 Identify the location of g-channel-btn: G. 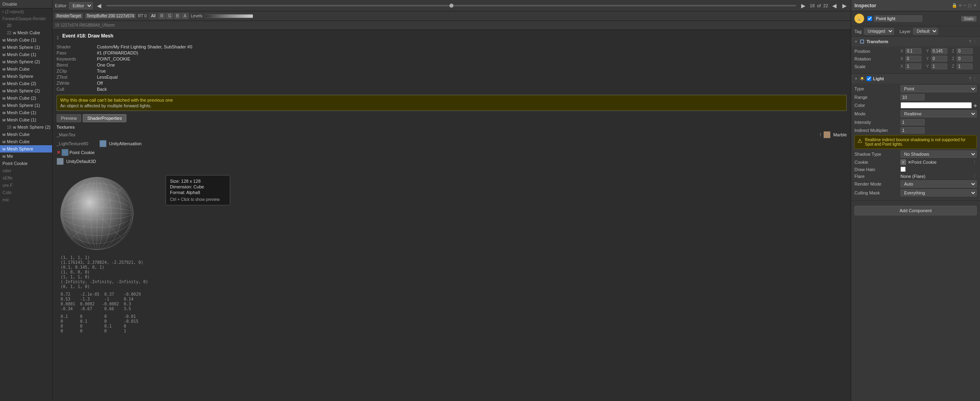
(170, 16).